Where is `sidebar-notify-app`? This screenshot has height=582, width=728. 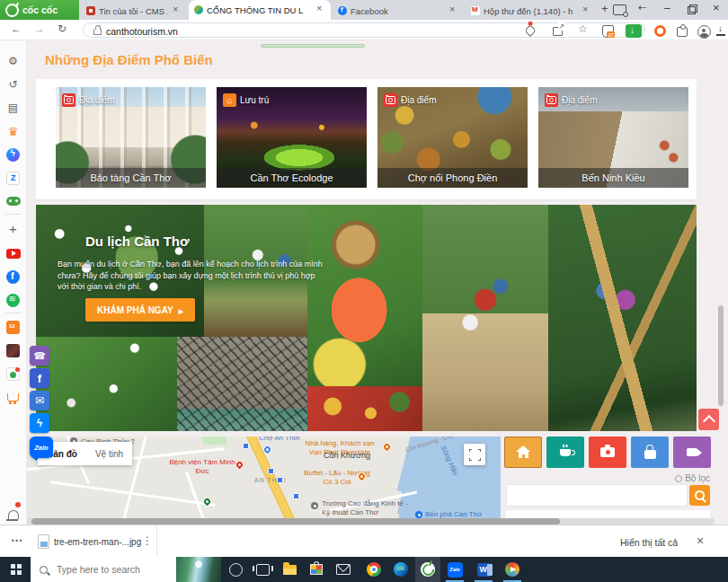 sidebar-notify-app is located at coordinates (13, 374).